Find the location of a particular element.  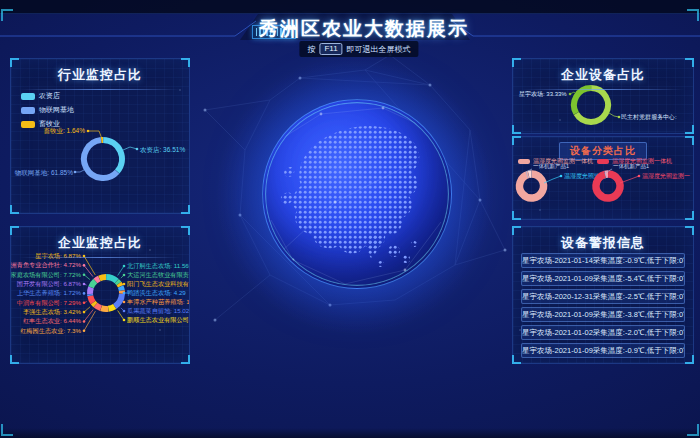

category-legend-right: 温湿度光照监测一体机 is located at coordinates (634, 162).